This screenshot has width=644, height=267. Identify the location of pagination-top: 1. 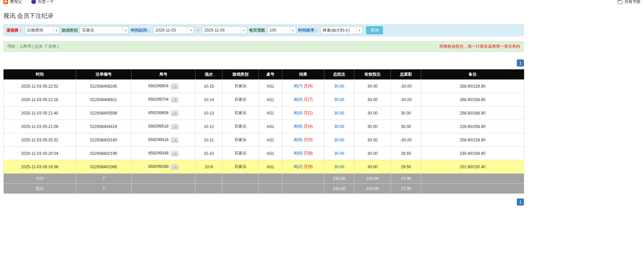
(264, 63).